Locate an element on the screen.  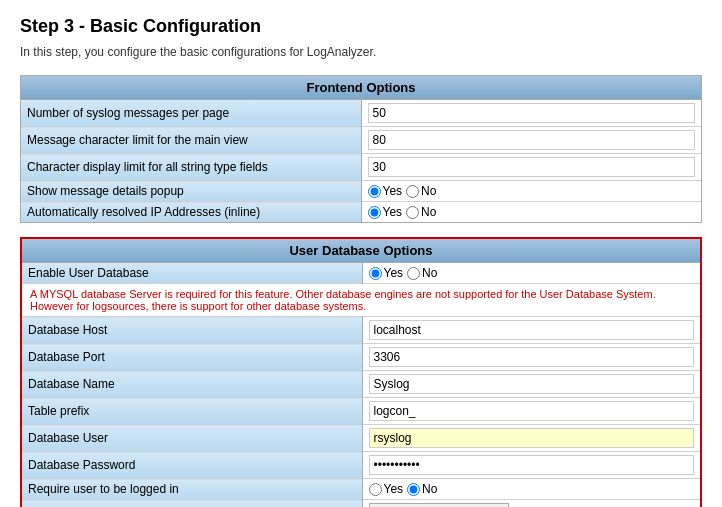
radio-ip-yes is located at coordinates (374, 212).